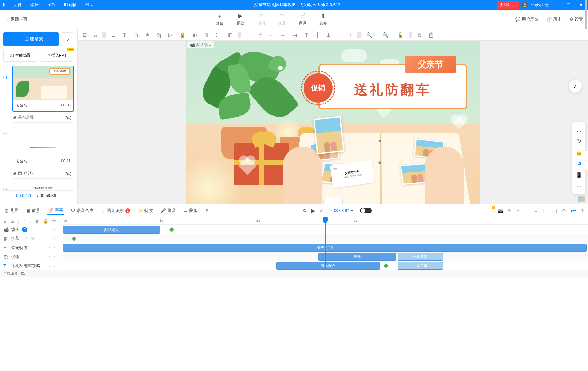  What do you see at coordinates (357, 257) in the screenshot?
I see `clip-expand: 展开` at bounding box center [357, 257].